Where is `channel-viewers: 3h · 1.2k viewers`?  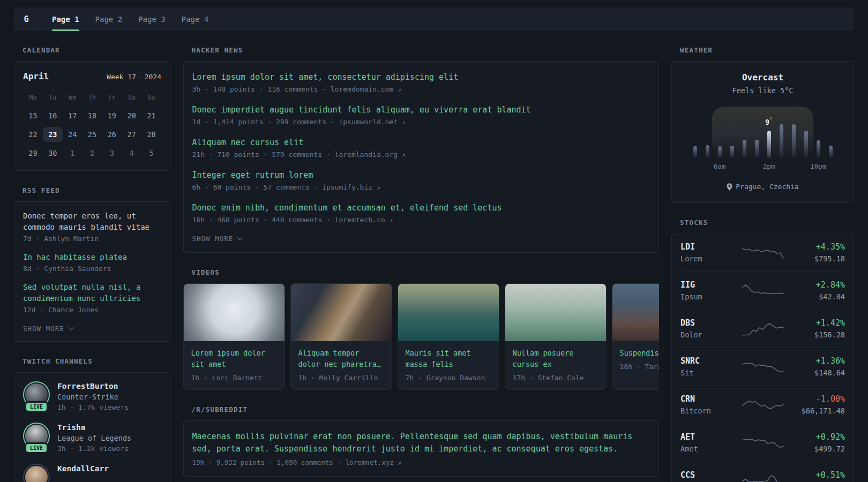 channel-viewers: 3h · 1.2k viewers is located at coordinates (94, 449).